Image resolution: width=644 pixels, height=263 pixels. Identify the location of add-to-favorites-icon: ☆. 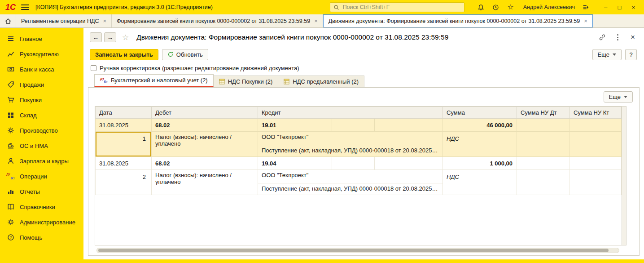
(126, 38).